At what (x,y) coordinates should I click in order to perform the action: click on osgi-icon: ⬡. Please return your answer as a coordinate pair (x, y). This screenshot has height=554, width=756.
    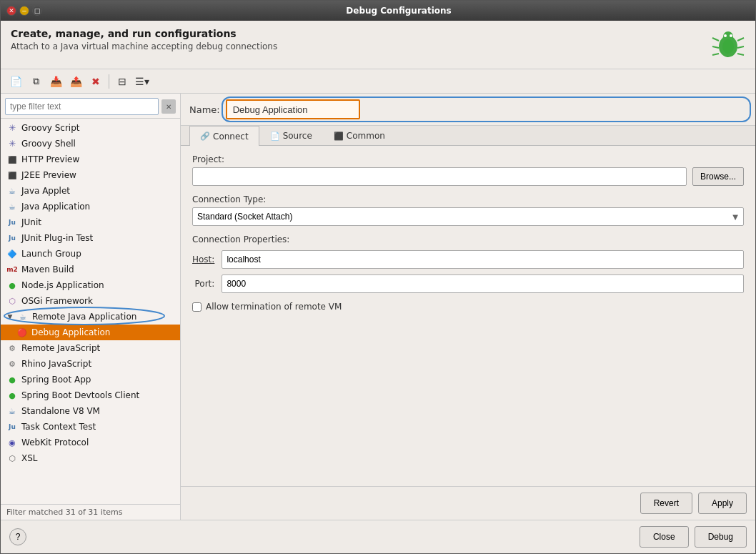
    Looking at the image, I should click on (12, 301).